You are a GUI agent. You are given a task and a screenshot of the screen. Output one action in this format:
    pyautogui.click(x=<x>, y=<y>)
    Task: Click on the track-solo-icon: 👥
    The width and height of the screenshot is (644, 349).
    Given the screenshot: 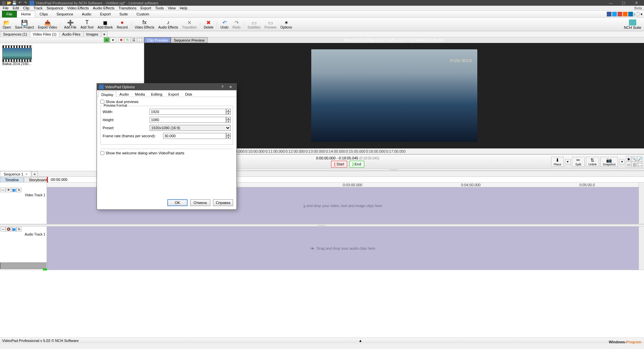 What is the action you would take?
    pyautogui.click(x=14, y=229)
    